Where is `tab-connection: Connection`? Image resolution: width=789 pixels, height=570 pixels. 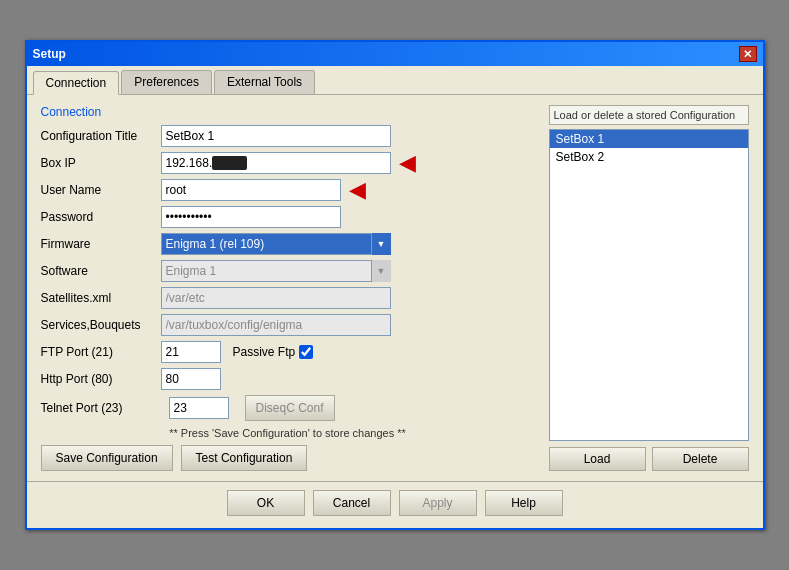 tab-connection: Connection is located at coordinates (76, 83).